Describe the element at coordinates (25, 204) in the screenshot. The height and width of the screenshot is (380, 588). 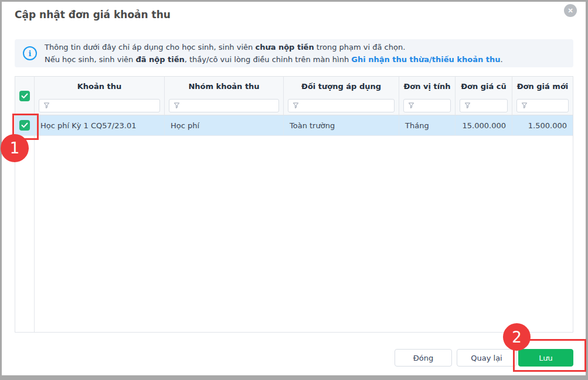
I see `checkbox-column` at that location.